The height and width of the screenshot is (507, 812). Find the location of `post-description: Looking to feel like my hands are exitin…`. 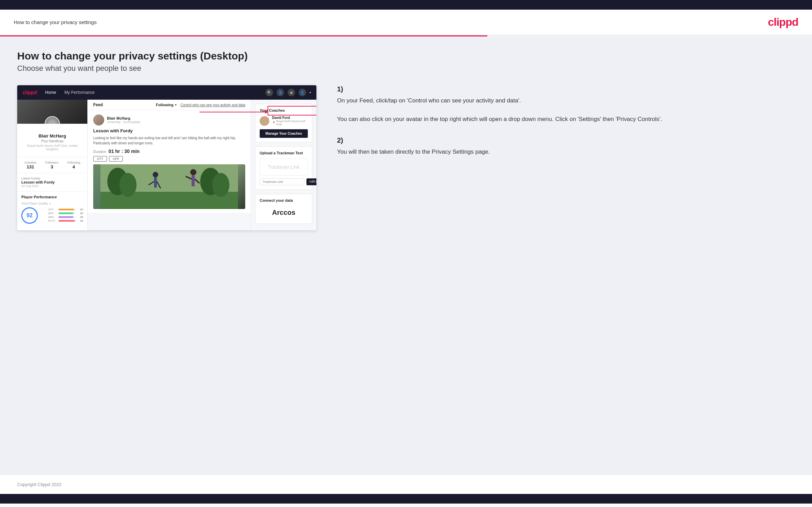

post-description: Looking to feel like my hands are exitin… is located at coordinates (169, 141).